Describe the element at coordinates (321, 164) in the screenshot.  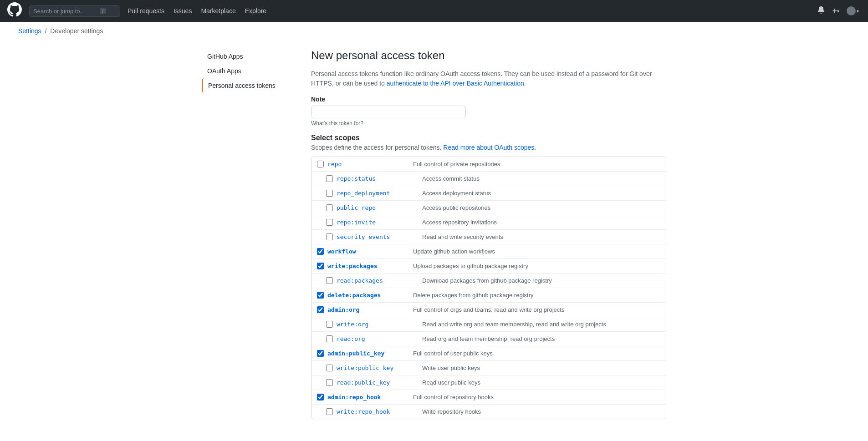
I see `scope-checkbox-repo` at that location.